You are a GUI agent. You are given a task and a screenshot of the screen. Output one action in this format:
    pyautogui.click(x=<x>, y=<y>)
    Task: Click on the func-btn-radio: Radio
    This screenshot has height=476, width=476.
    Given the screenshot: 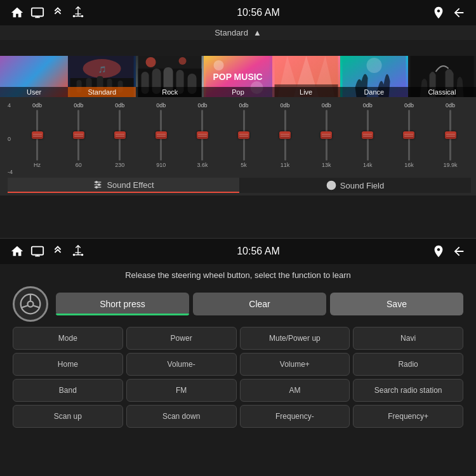 What is the action you would take?
    pyautogui.click(x=408, y=364)
    